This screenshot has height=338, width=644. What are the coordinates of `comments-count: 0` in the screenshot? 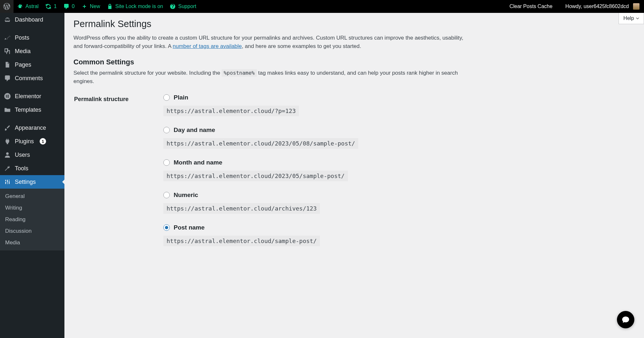 It's located at (73, 6).